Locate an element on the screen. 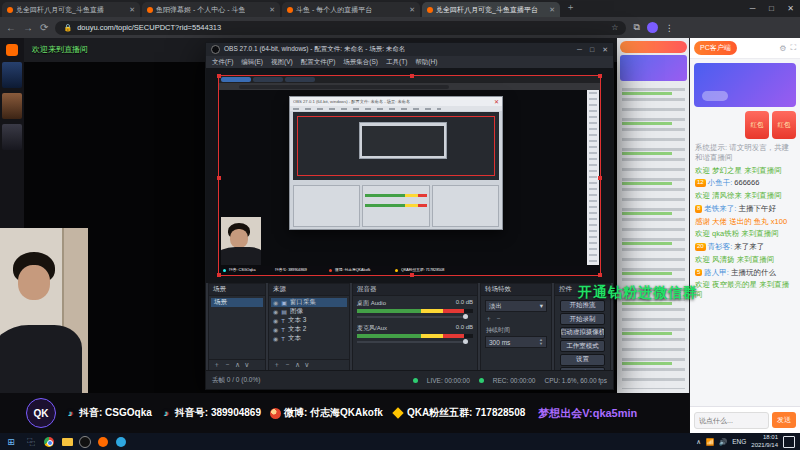 The width and height of the screenshot is (800, 450). forward-icon: → is located at coordinates (28, 28).